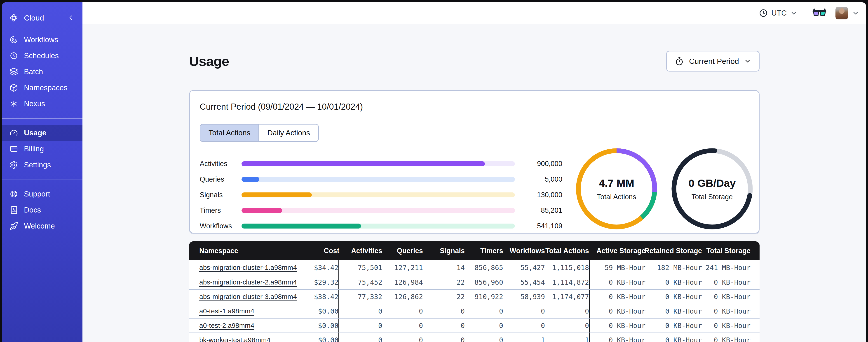  What do you see at coordinates (243, 251) in the screenshot?
I see `column-header-namespace: Namespace` at bounding box center [243, 251].